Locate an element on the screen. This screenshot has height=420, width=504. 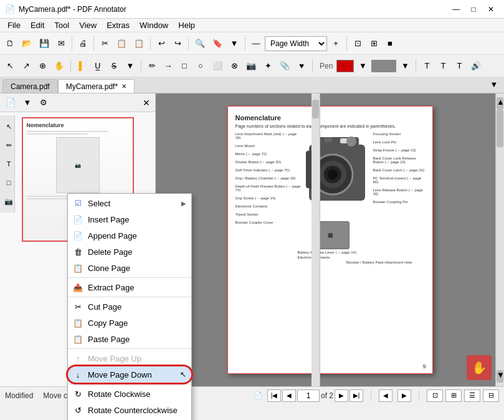
view-btn3: ■ is located at coordinates (390, 44).